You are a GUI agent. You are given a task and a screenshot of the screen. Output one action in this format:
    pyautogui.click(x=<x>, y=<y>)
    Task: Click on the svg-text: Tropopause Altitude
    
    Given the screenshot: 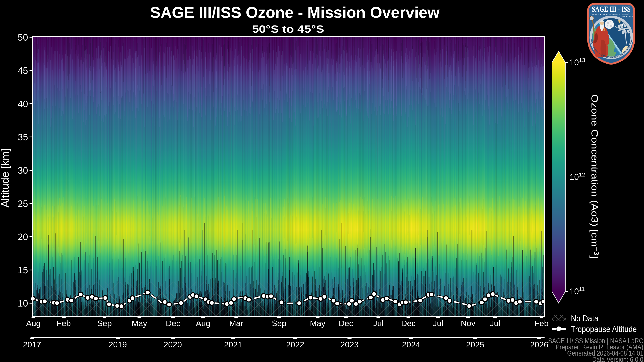 What is the action you would take?
    pyautogui.click(x=604, y=329)
    